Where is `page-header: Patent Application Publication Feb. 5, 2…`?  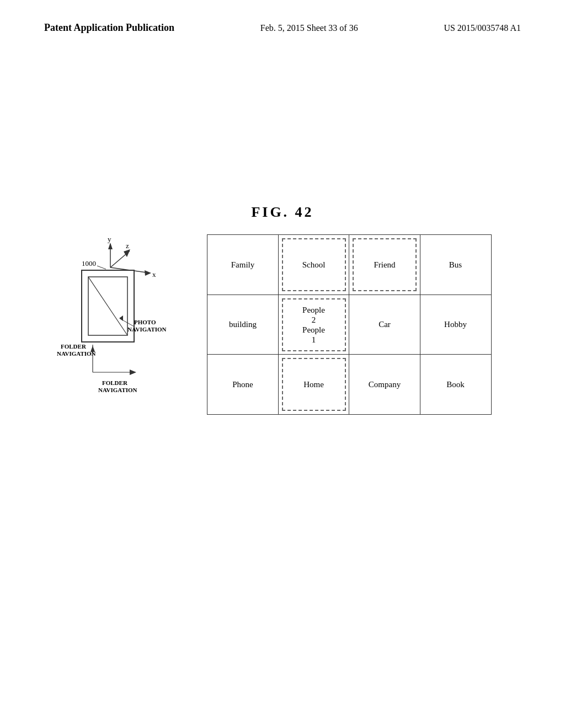
page-header: Patent Application Publication Feb. 5, 2… is located at coordinates (282, 28).